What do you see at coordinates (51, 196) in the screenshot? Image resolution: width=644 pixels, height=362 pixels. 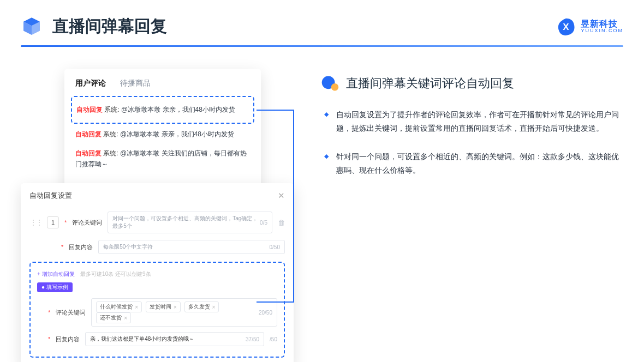 I see `settings-title: 自动回复设置` at bounding box center [51, 196].